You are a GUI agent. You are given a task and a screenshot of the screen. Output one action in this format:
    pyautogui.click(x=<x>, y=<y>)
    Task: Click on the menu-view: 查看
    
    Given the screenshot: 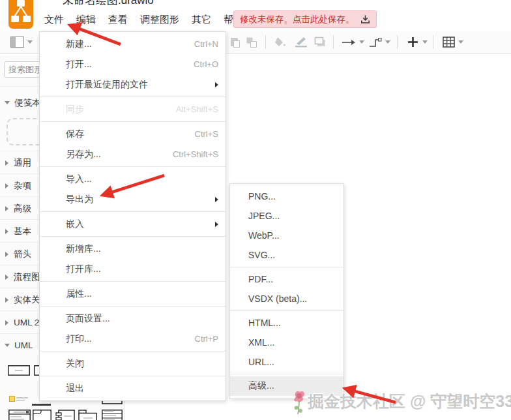 What is the action you would take?
    pyautogui.click(x=118, y=20)
    